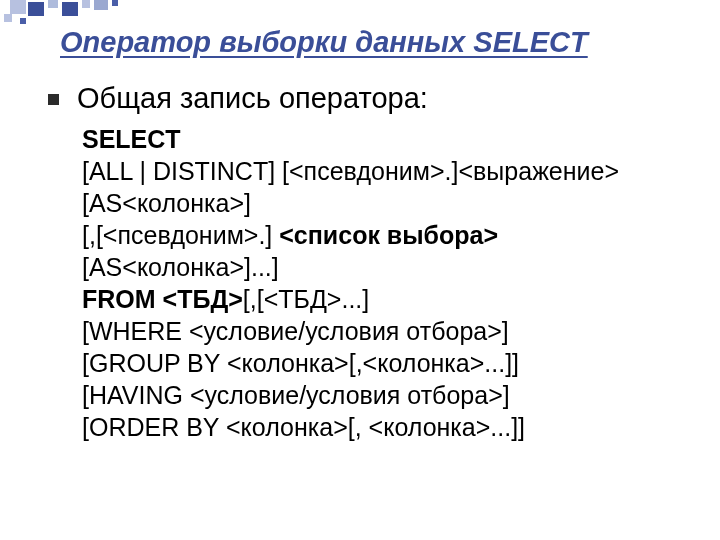  What do you see at coordinates (366, 98) in the screenshot?
I see `lead-row: Общая запись оператора:` at bounding box center [366, 98].